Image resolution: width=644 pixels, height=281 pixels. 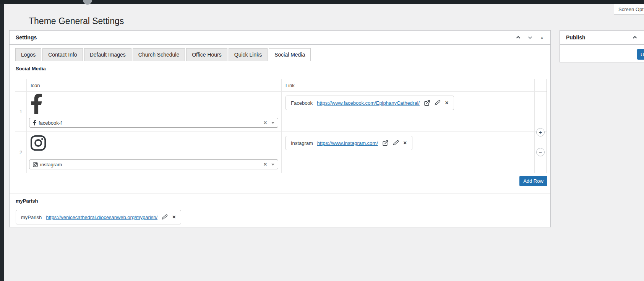 I want to click on admin-bar-item-partial-icon, so click(x=88, y=3).